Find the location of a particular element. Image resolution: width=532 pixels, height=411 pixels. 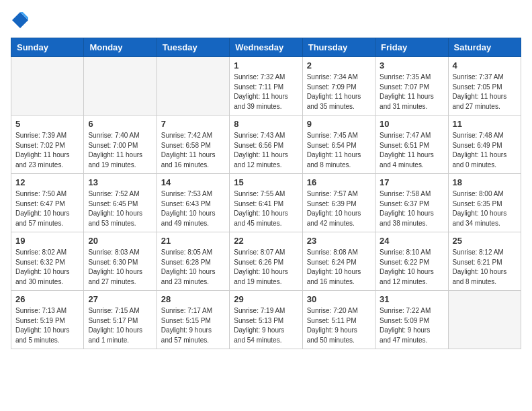

weekday-header-cell: Tuesday is located at coordinates (193, 48).